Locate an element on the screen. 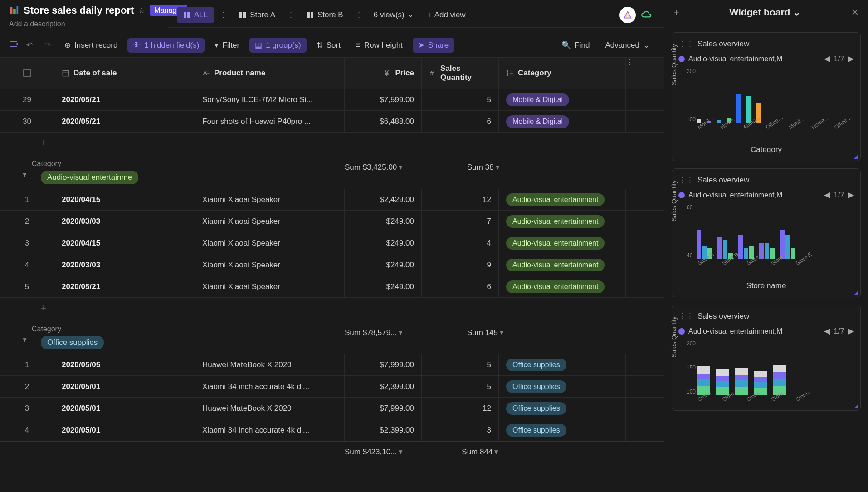  cell-qty: 3 is located at coordinates (460, 430).